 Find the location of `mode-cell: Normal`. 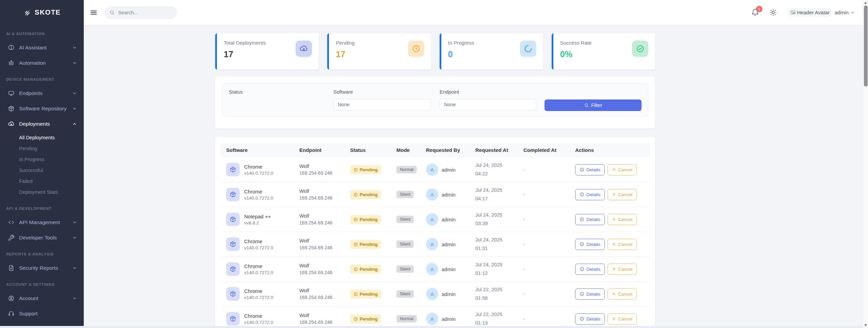

mode-cell: Normal is located at coordinates (411, 319).